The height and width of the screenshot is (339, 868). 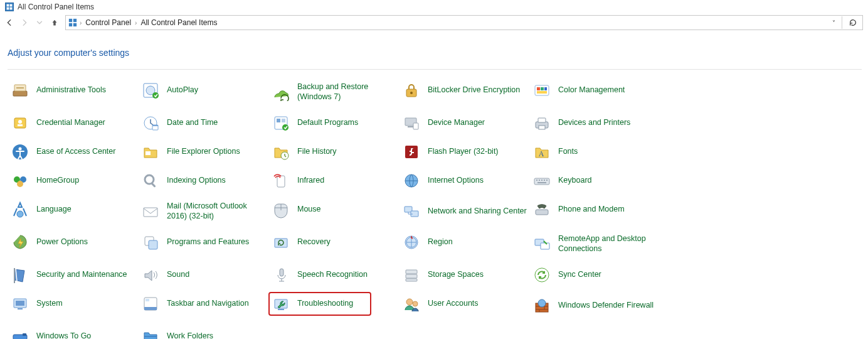 What do you see at coordinates (281, 181) in the screenshot?
I see `infrared-icon` at bounding box center [281, 181].